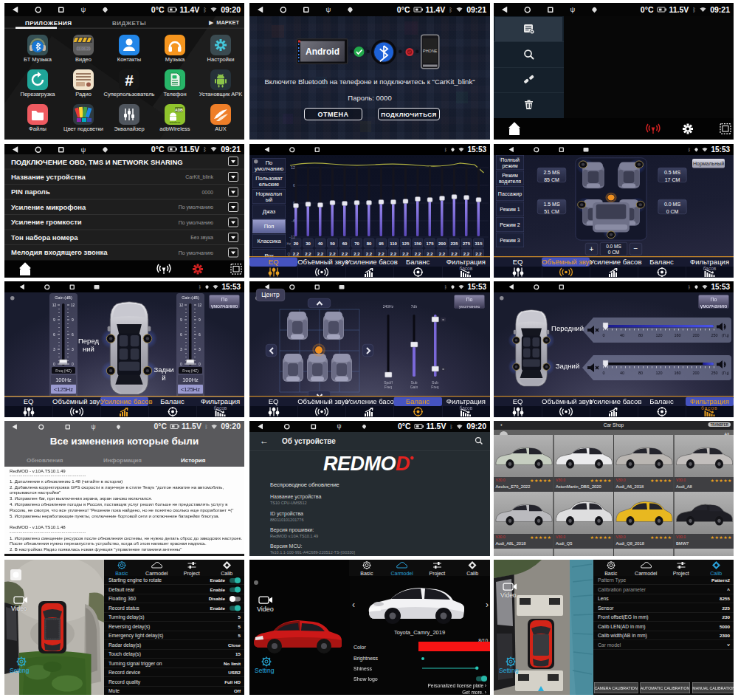 This screenshot has height=700, width=738. Describe the element at coordinates (83, 59) in the screenshot. I see `svg-text: Видео` at that location.